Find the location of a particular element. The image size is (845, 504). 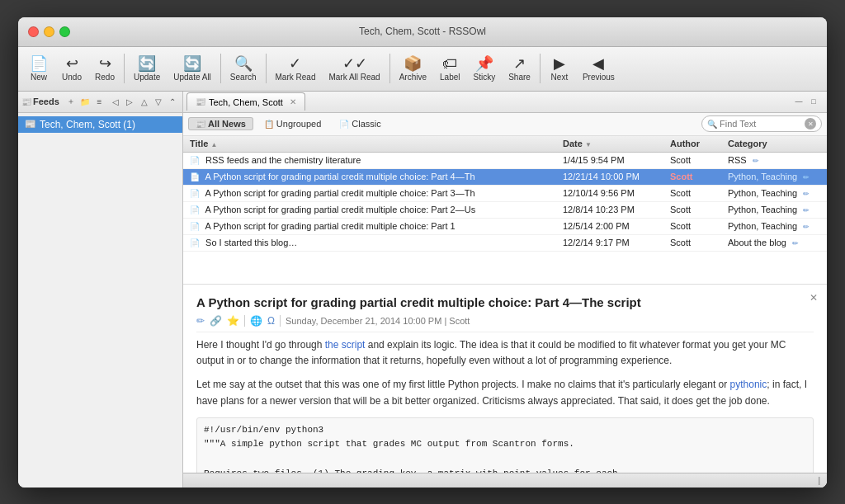

tab-tech-chem-scott: 📰 Tech, Chem, Scott ✕ is located at coordinates (246, 101).